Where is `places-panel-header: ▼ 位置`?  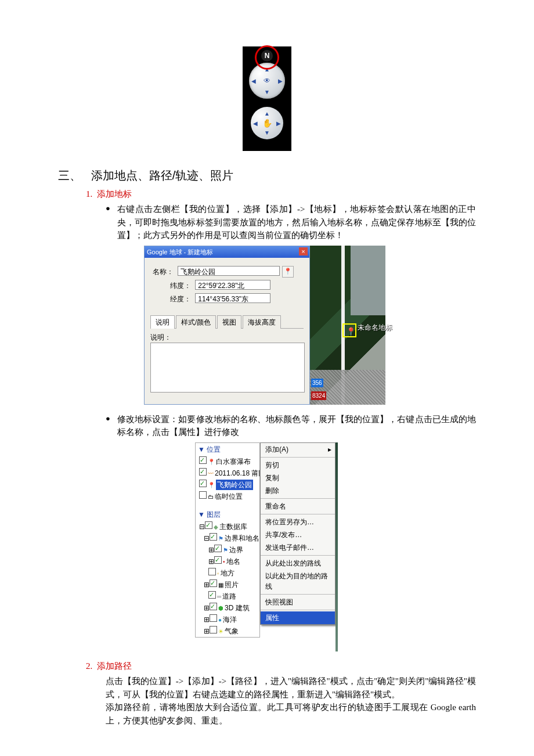 places-panel-header: ▼ 位置 is located at coordinates (228, 449).